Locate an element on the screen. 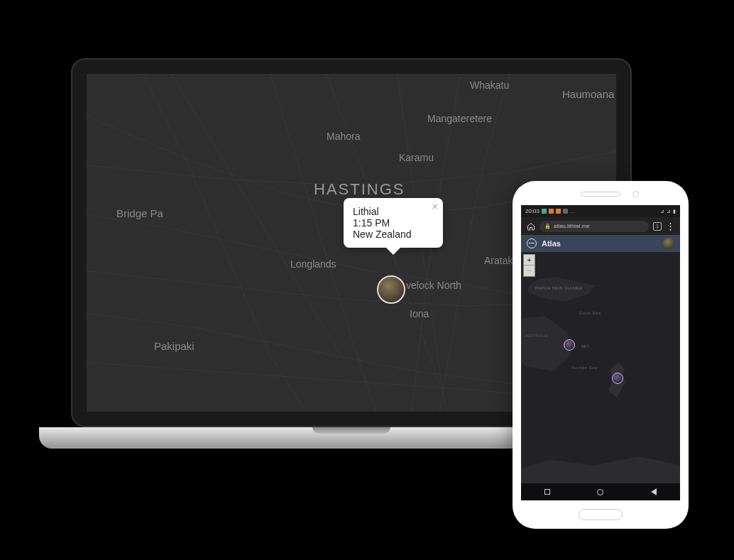 This screenshot has height=560, width=734. map-label-haumoana: Haumoana is located at coordinates (588, 94).